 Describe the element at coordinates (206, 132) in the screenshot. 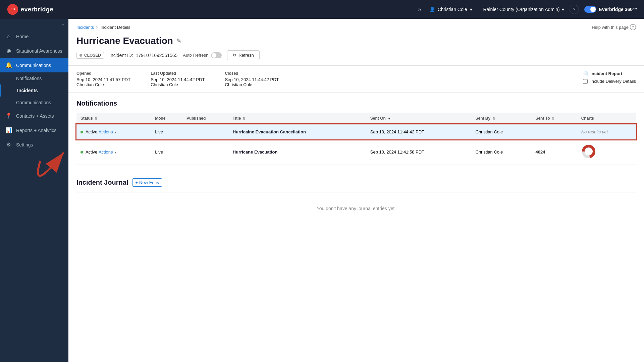

I see `published-cell` at that location.